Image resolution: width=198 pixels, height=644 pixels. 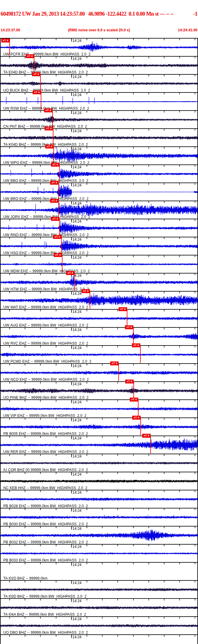 I want to click on trace-row: 14:24UW BLOW BHZ -- 99999.0km, so click(x=99, y=639).